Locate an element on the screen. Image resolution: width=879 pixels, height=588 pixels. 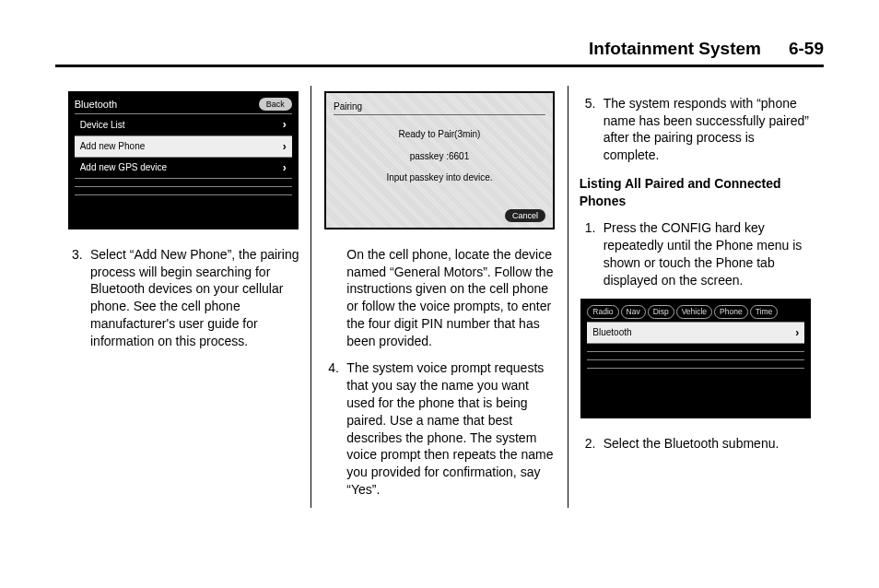
pairing-line2: passkey :6601 is located at coordinates (440, 157).